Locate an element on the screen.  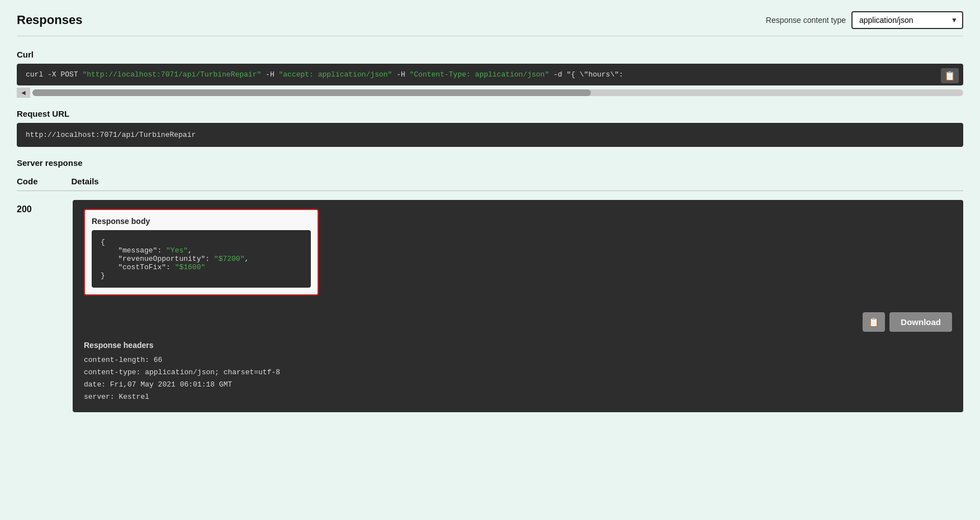
curl-flags: -H "accept: application/json" -H "Conten… is located at coordinates (442, 75).